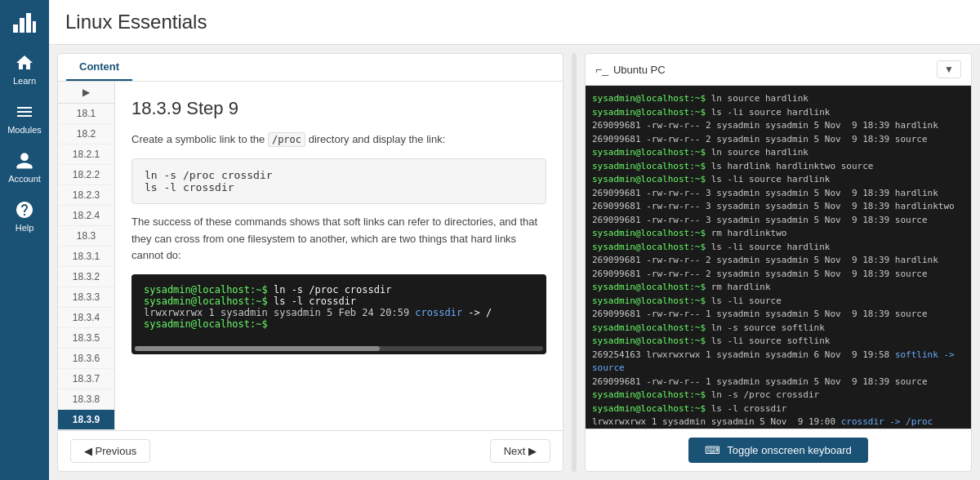 The height and width of the screenshot is (480, 980). Describe the element at coordinates (339, 188) in the screenshot. I see `code-line-2: ls -l crossdir` at that location.